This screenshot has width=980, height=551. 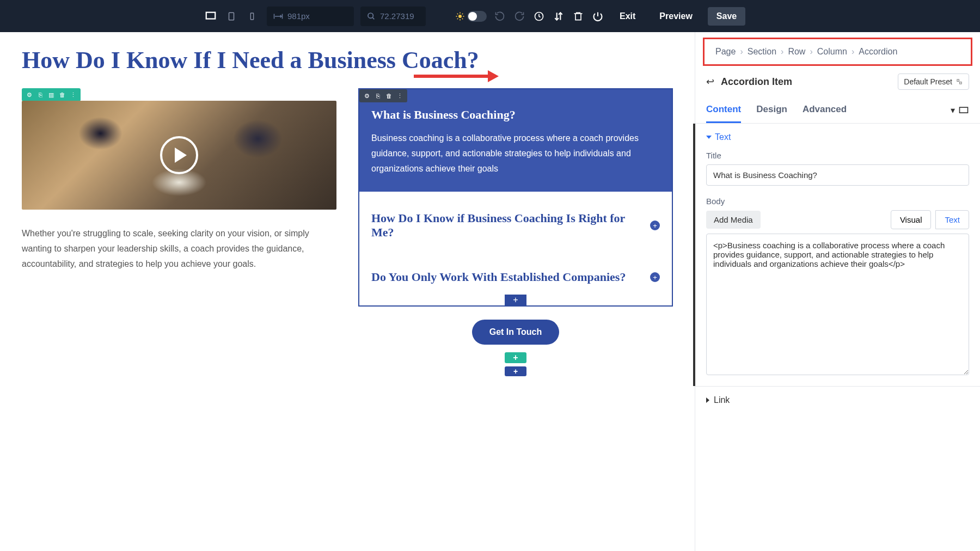 I want to click on redo-icon, so click(x=519, y=16).